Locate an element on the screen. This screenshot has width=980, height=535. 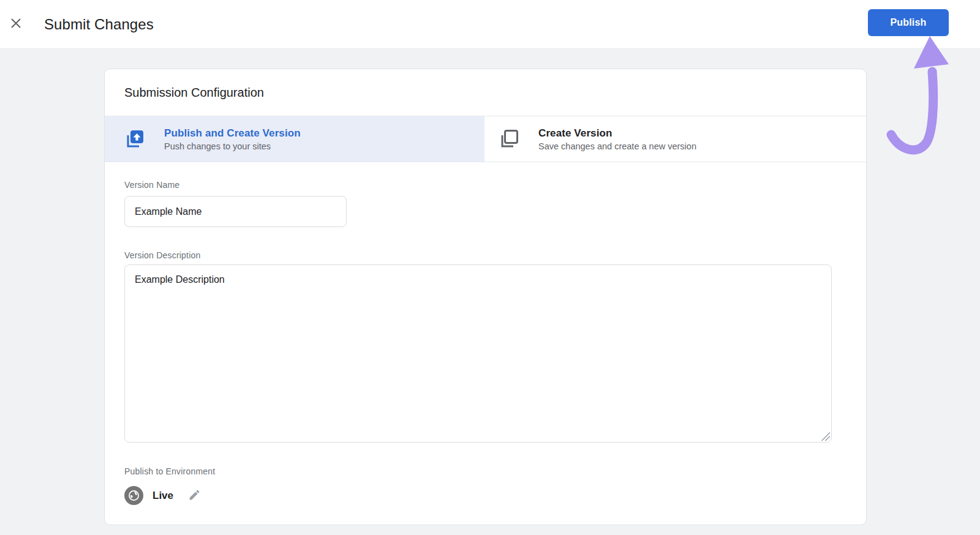
close-button is located at coordinates (16, 24).